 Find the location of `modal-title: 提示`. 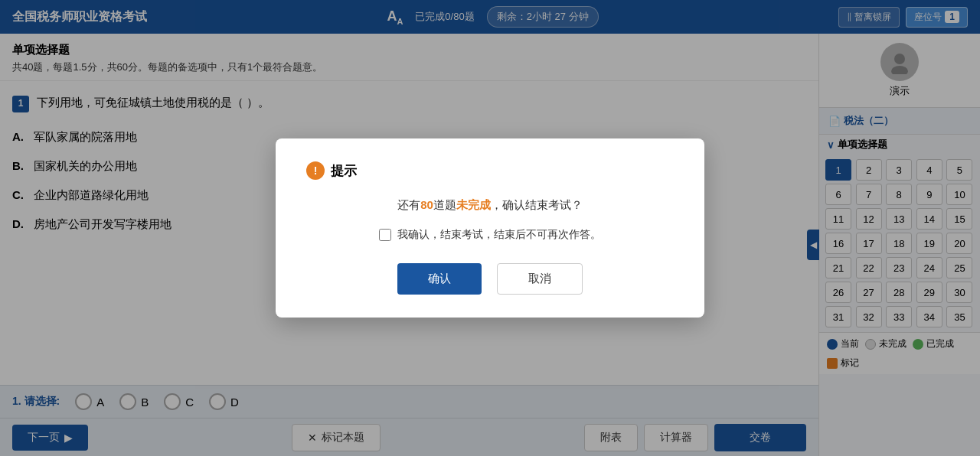

modal-title: 提示 is located at coordinates (344, 171).